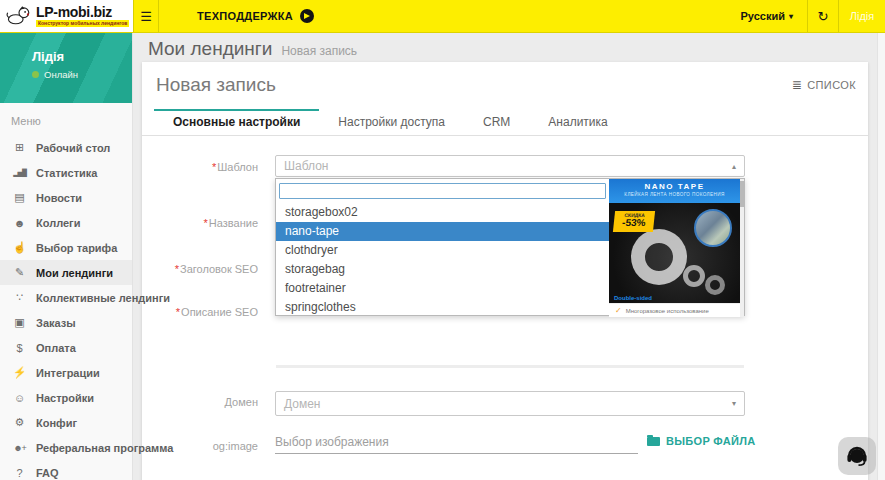 The width and height of the screenshot is (885, 480). I want to click on chevron-down-icon: ▾, so click(734, 404).